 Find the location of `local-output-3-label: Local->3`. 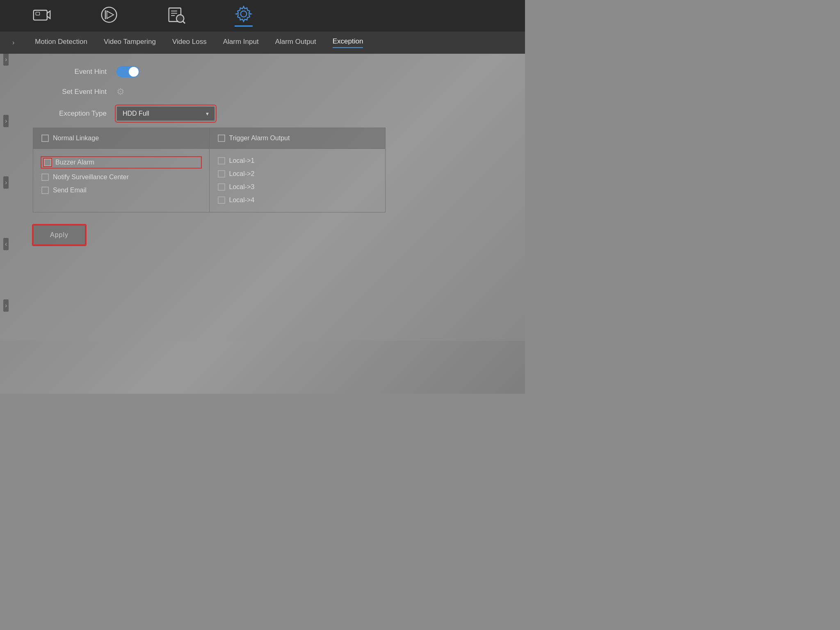

local-output-3-label: Local->3 is located at coordinates (242, 187).